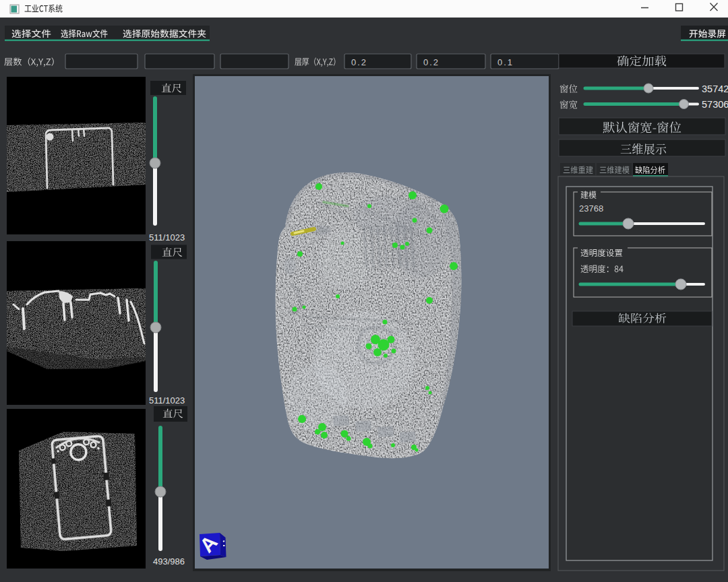 The height and width of the screenshot is (582, 728). I want to click on svg-text: 0.1, so click(506, 62).